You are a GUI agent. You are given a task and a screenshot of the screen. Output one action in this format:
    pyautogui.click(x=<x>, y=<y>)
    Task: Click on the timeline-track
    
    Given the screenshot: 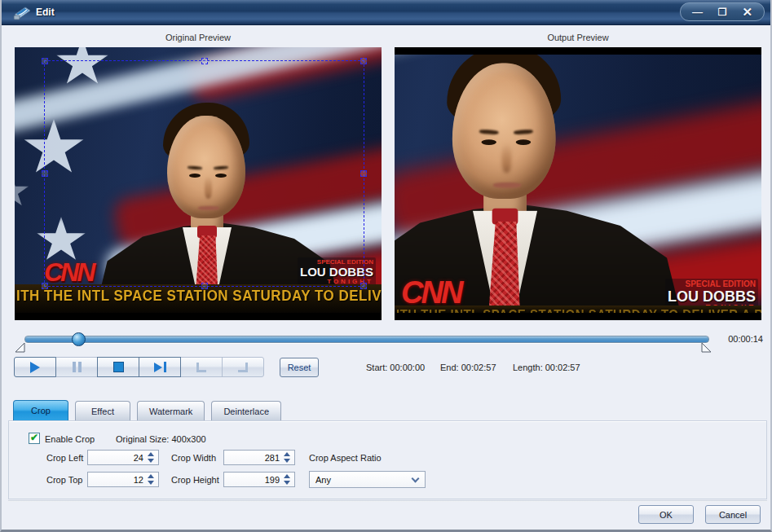 What is the action you would take?
    pyautogui.click(x=367, y=339)
    